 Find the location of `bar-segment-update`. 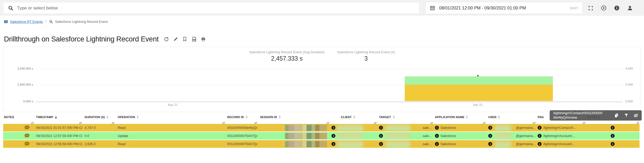

bar-segment-update is located at coordinates (479, 80).